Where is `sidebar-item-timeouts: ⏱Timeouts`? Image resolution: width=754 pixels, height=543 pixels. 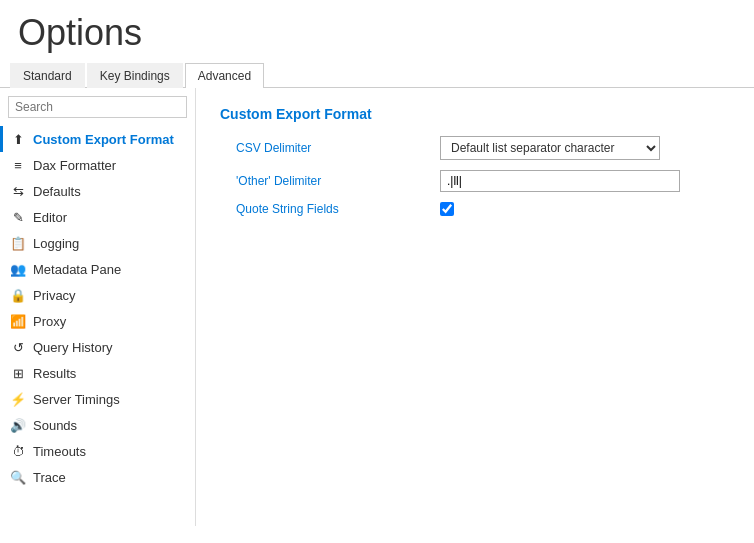
sidebar-item-timeouts: ⏱Timeouts is located at coordinates (98, 451).